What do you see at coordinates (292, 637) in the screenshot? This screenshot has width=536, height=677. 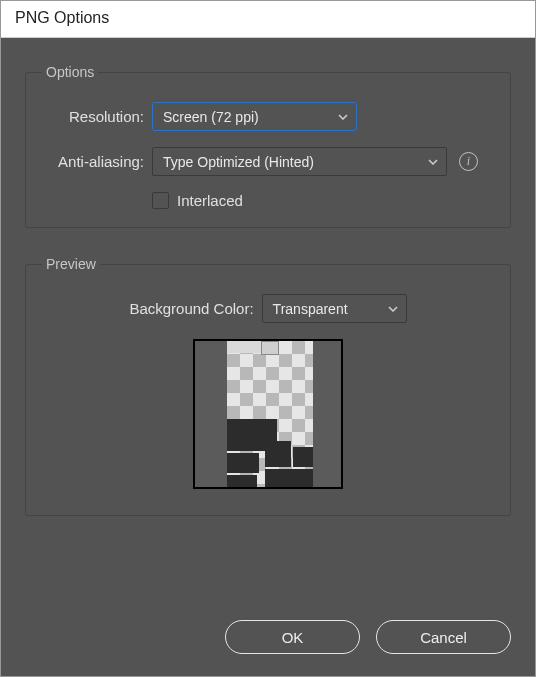 I see `ok-button: OK` at bounding box center [292, 637].